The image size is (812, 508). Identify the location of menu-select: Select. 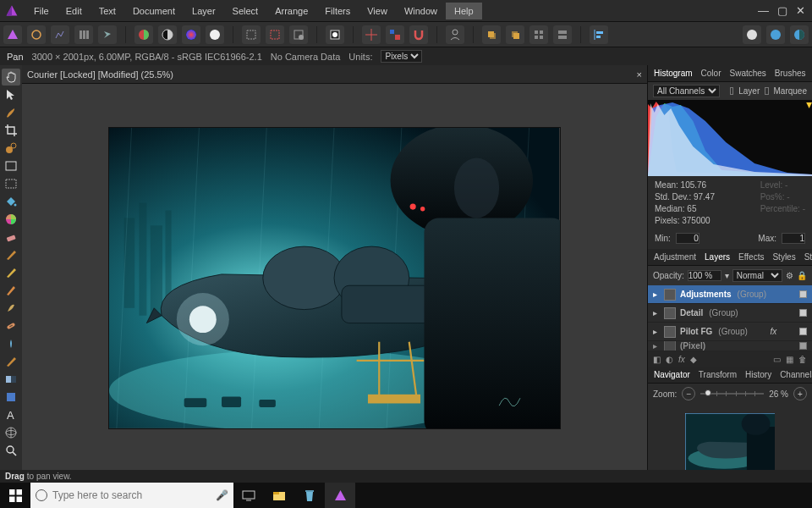
(245, 11).